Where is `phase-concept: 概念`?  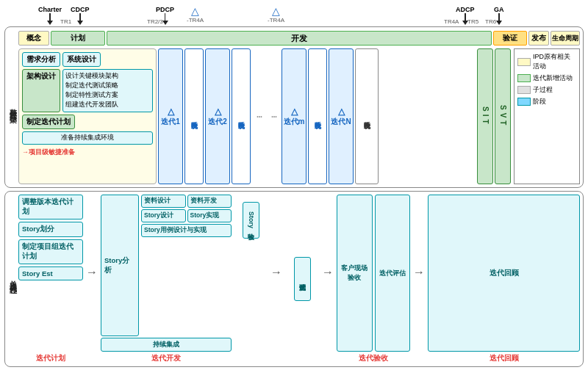
phase-concept: 概念 is located at coordinates (34, 38).